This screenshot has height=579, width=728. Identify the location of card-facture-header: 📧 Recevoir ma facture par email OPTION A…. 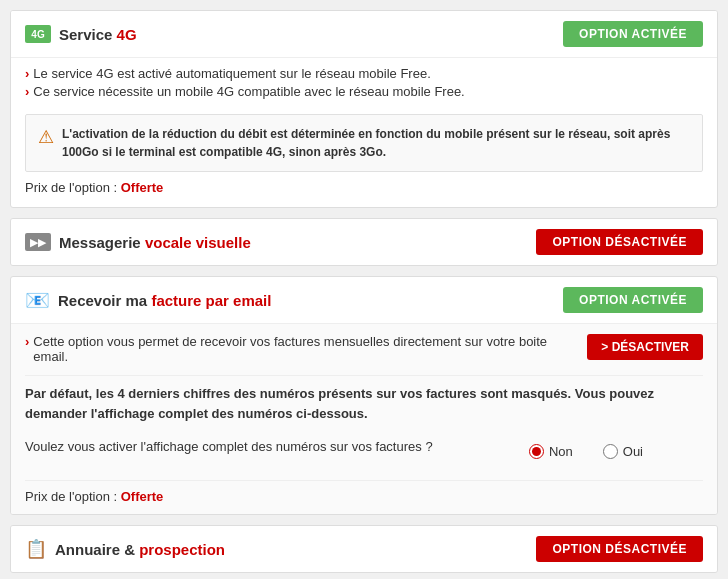
(364, 300).